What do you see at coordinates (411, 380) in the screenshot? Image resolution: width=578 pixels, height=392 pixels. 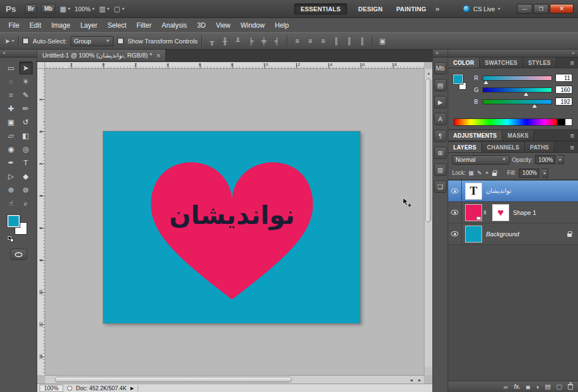 I see `scroll-left-icon: ◀` at bounding box center [411, 380].